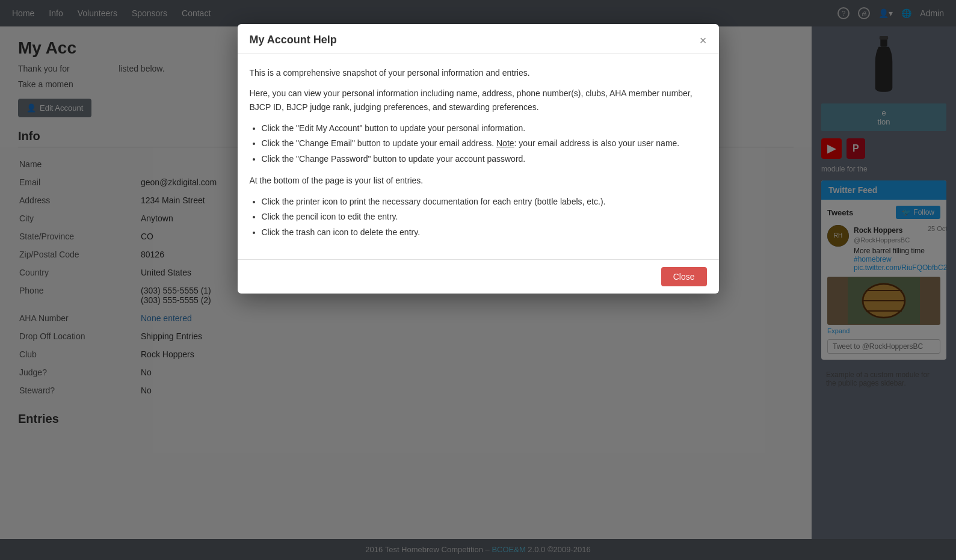 Image resolution: width=956 pixels, height=560 pixels. I want to click on modal-intro1: This is a comprehensive snapshot of your…, so click(478, 73).